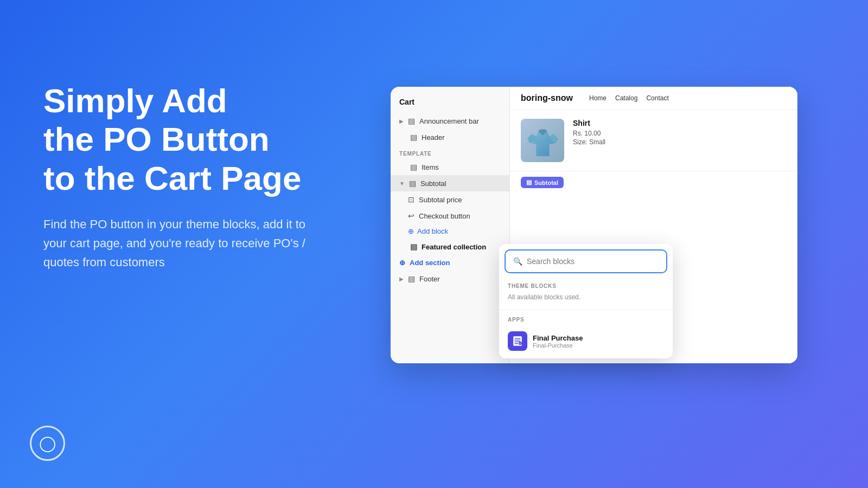 Image resolution: width=868 pixels, height=488 pixels. What do you see at coordinates (797, 225) in the screenshot?
I see `vertical-divider` at bounding box center [797, 225].